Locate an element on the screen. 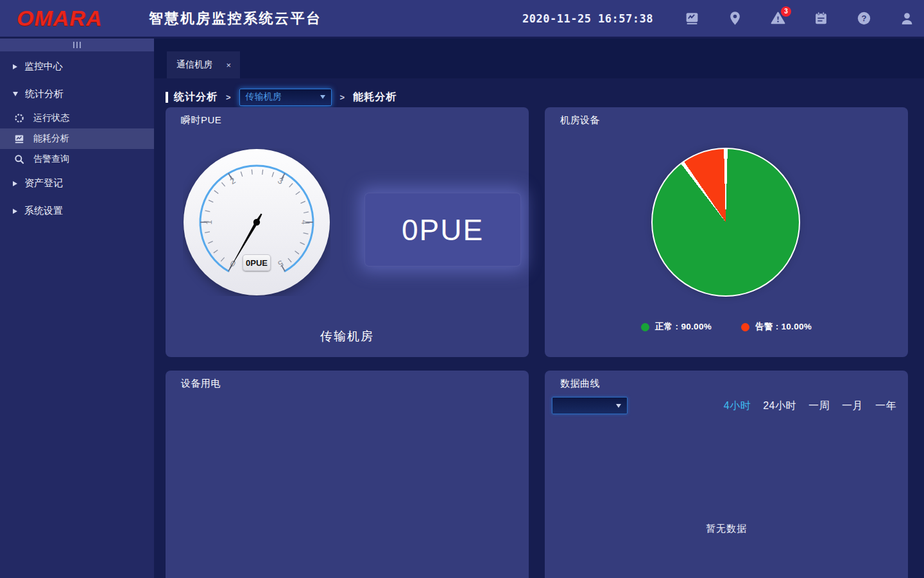  room-selector-dropdown: 传输机房 is located at coordinates (286, 98).